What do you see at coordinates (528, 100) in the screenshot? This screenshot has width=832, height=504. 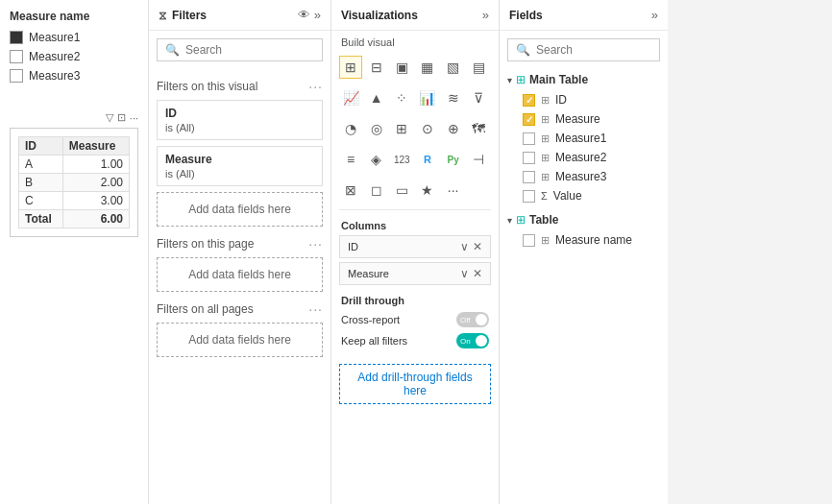 I see `field-checkbox-id` at bounding box center [528, 100].